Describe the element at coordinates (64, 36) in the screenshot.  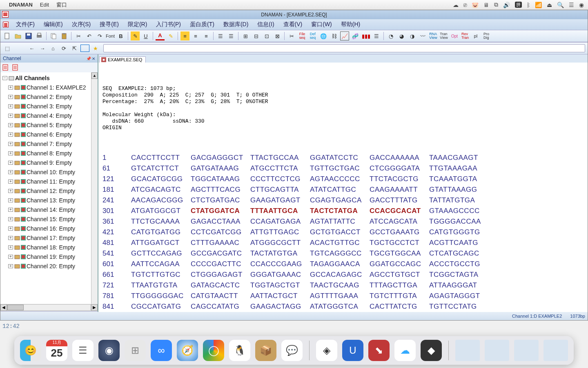
I see `paste-icon` at that location.